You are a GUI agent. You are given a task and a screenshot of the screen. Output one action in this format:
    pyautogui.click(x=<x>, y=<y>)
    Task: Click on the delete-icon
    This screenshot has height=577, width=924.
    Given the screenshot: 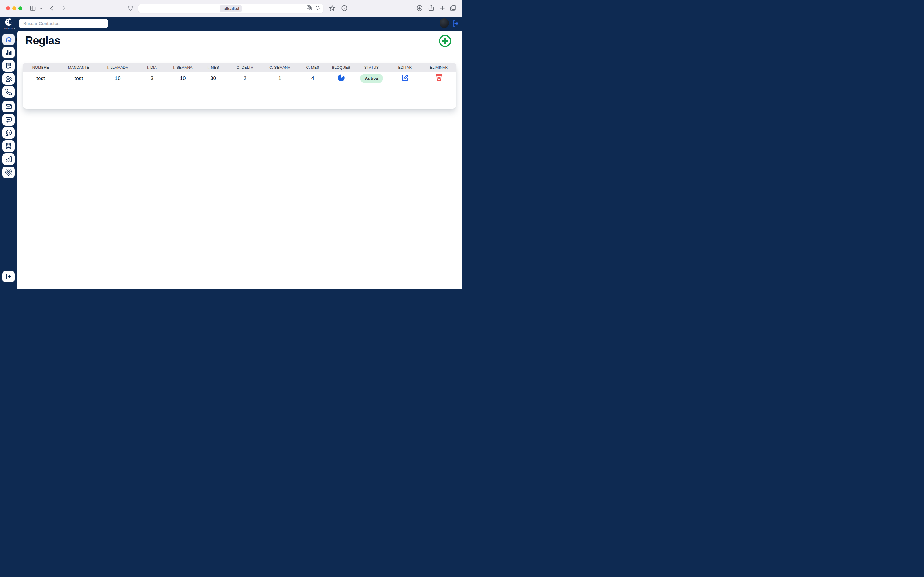 What is the action you would take?
    pyautogui.click(x=439, y=79)
    